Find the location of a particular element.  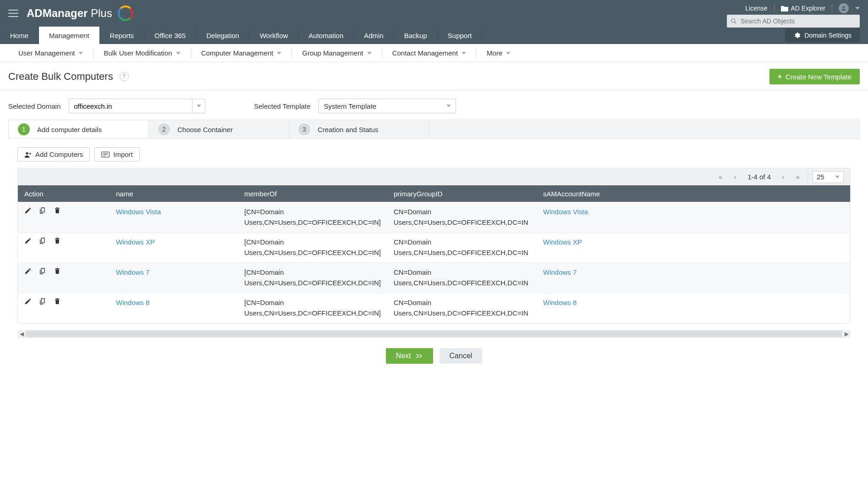

subnav-label: Group Management is located at coordinates (333, 53).